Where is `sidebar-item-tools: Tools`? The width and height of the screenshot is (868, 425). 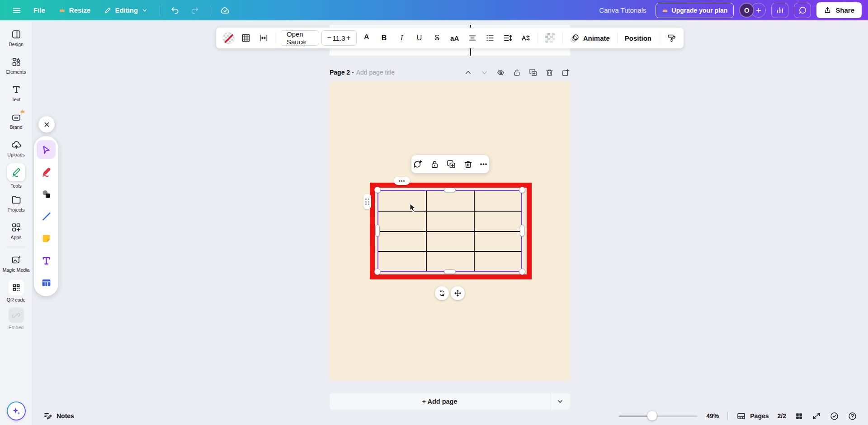
sidebar-item-tools: Tools is located at coordinates (16, 175).